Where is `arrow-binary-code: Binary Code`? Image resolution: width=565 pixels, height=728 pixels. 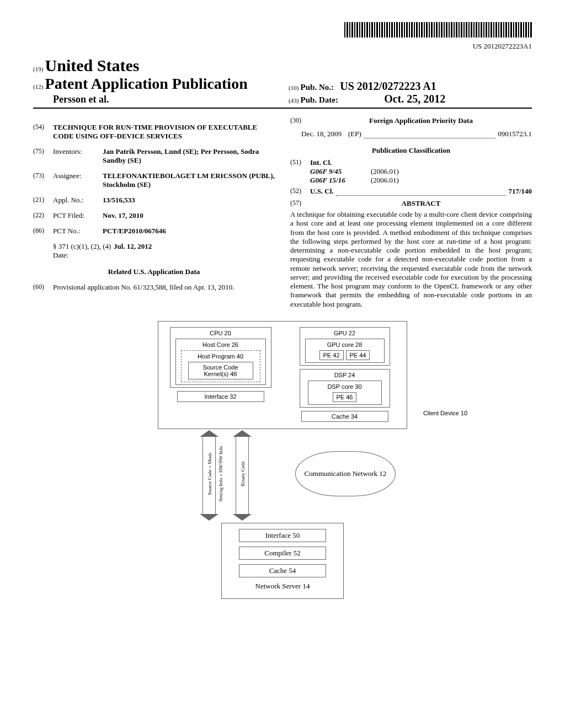
arrow-binary-code: Binary Code is located at coordinates (242, 475).